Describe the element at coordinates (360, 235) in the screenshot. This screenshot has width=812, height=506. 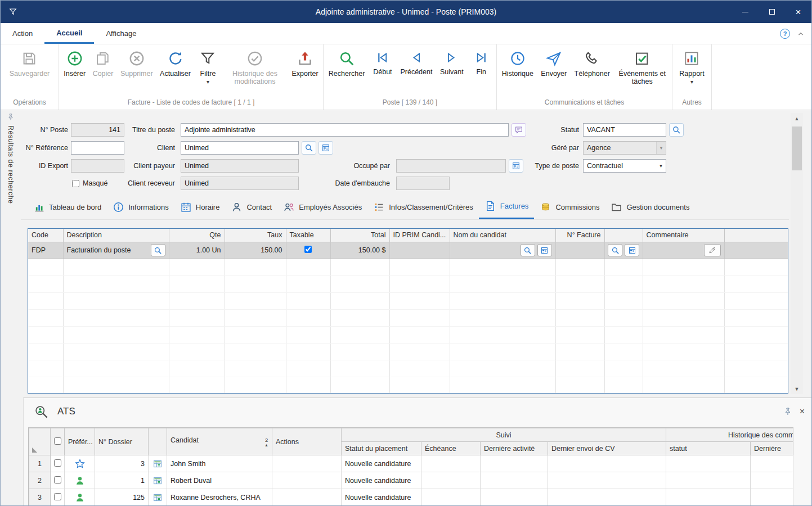
I see `col-total: Total` at that location.